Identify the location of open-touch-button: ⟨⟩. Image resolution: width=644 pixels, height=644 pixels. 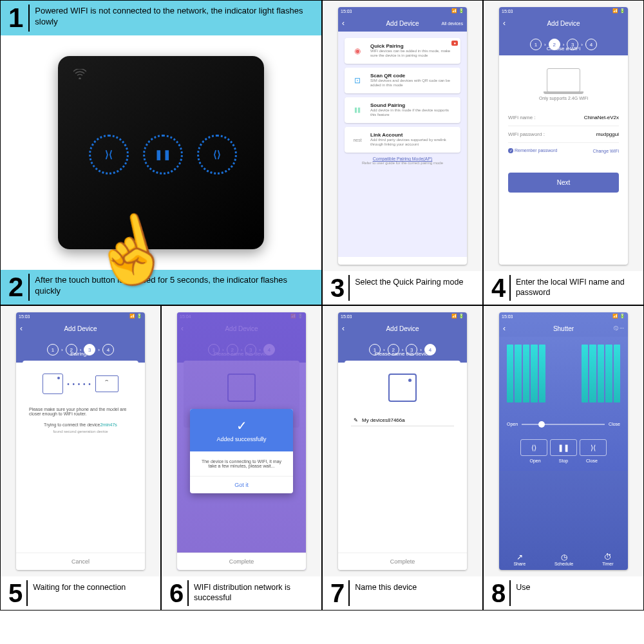
(215, 153).